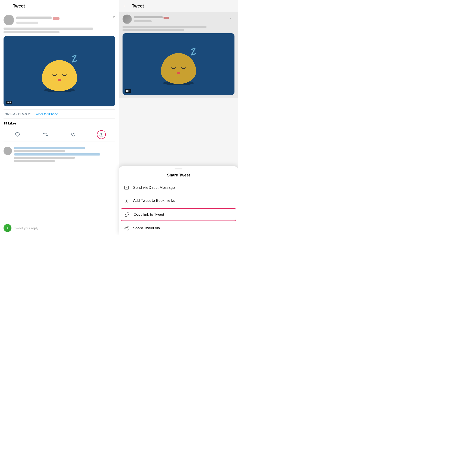 This screenshot has width=476, height=469. I want to click on share-icon, so click(102, 134).